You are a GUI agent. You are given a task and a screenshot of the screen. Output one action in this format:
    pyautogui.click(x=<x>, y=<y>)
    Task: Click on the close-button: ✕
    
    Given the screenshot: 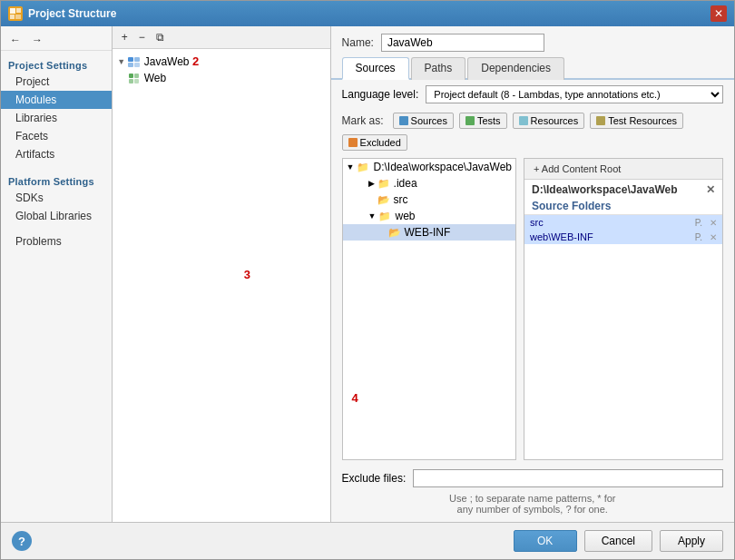 What is the action you would take?
    pyautogui.click(x=719, y=14)
    